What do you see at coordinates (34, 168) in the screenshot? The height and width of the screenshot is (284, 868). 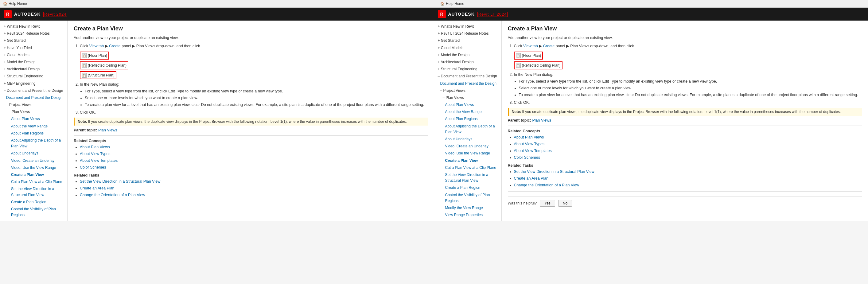 I see `sidebar-item-videoviewrange: Video: Use the View Range` at bounding box center [34, 168].